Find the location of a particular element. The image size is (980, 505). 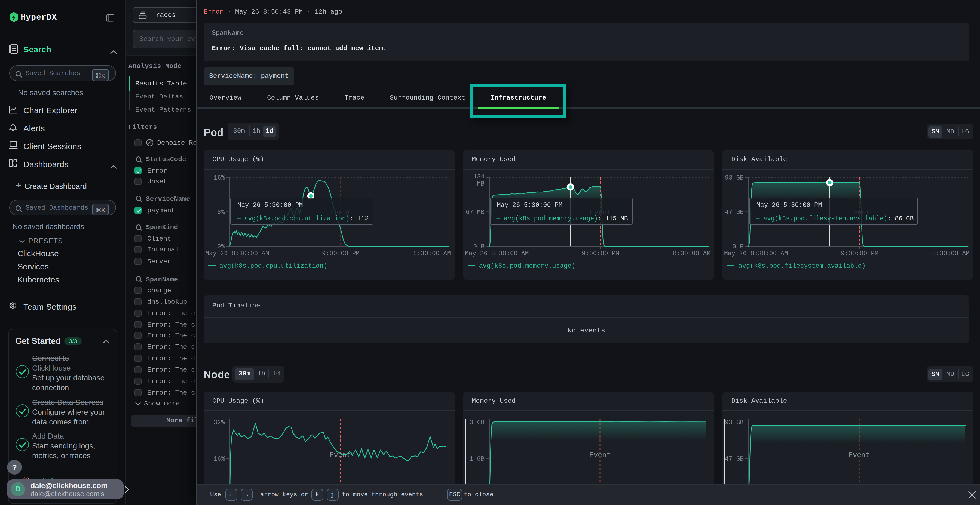

svg-text: MB is located at coordinates (481, 184).